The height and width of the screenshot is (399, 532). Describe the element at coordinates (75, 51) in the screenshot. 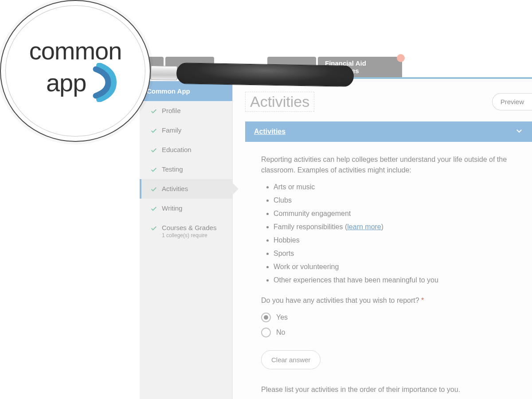

I see `brand-line1: common` at that location.